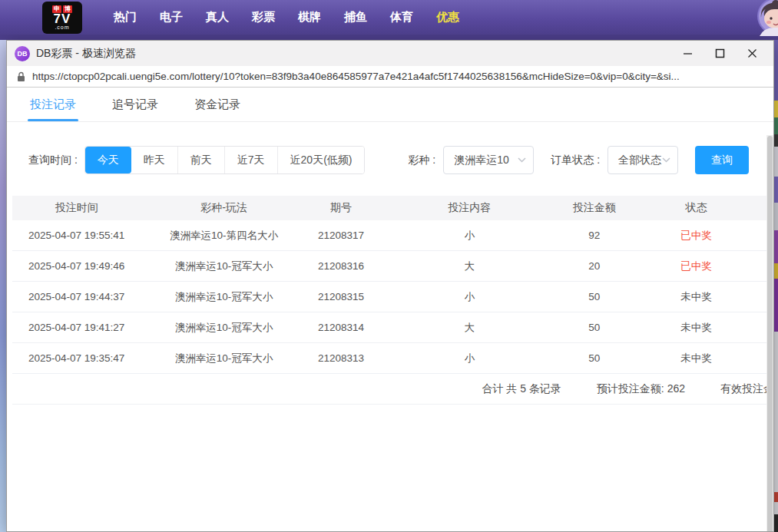 The image size is (778, 532). I want to click on background-page-right-sliver, so click(776, 286).